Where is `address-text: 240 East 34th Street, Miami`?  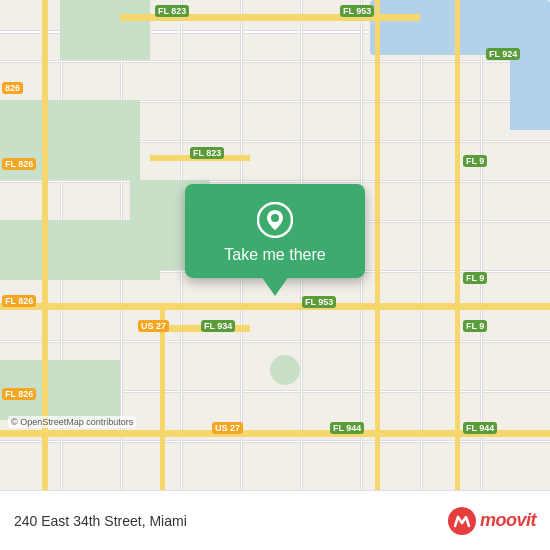 address-text: 240 East 34th Street, Miami is located at coordinates (100, 521).